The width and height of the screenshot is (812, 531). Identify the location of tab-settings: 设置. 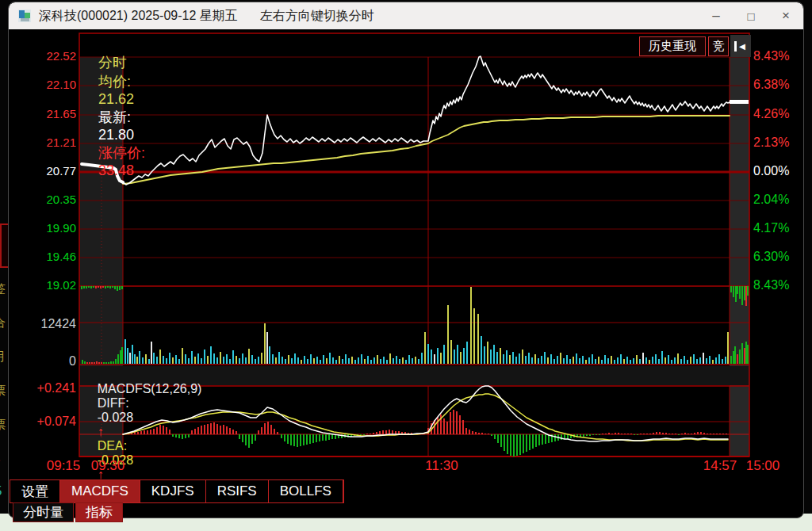
(35, 491).